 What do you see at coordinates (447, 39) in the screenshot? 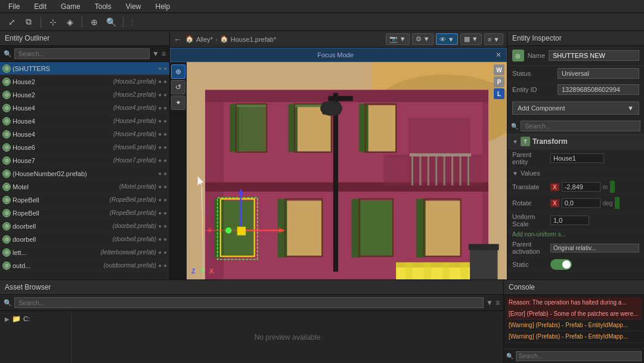
I see `vp-eye-btn: 👁 ▼` at bounding box center [447, 39].